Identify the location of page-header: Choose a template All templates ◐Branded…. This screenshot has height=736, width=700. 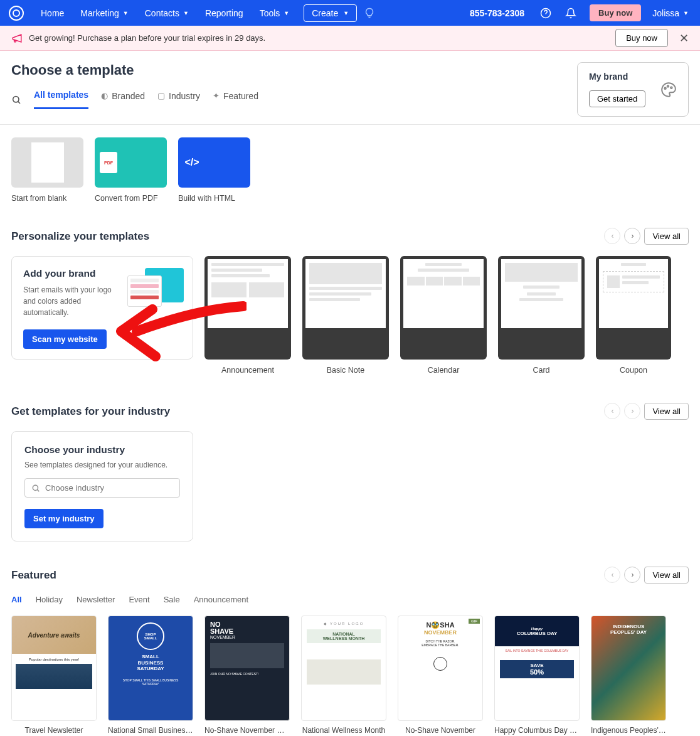
(350, 88).